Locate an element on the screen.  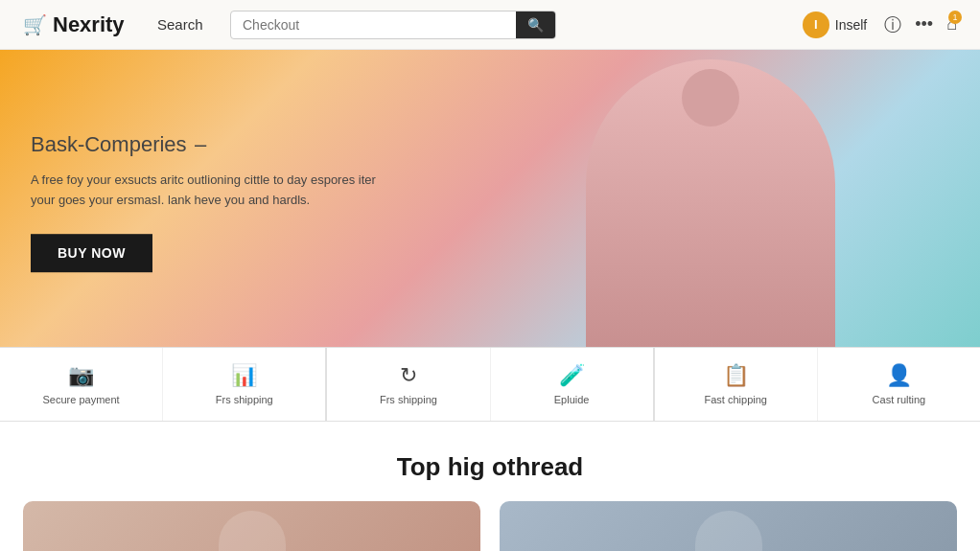
search-button: 🔍 is located at coordinates (535, 25).